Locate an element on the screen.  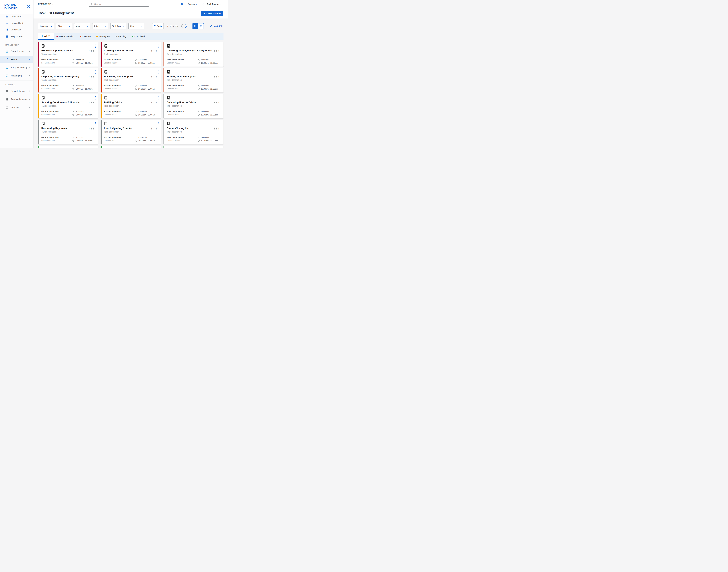
task-card: Training New Employees !!! Task descript… is located at coordinates (194, 80).